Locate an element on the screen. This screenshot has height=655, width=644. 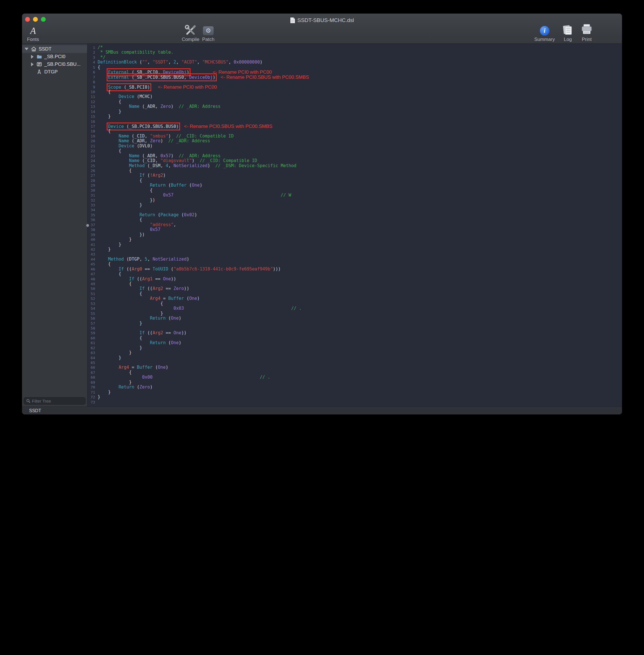
code-line: 71 } is located at coordinates (355, 392).